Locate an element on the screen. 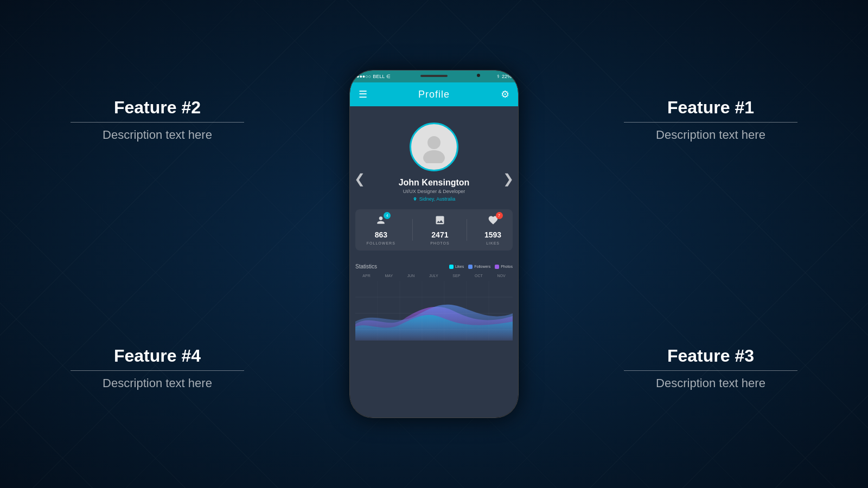 The height and width of the screenshot is (488, 868). settings-icon: ⚙ is located at coordinates (505, 94).